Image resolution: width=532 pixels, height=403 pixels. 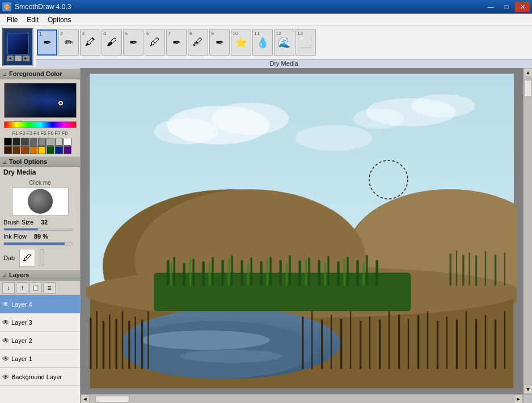 I want to click on brush-tool-7-button: 7✒, so click(x=176, y=43).